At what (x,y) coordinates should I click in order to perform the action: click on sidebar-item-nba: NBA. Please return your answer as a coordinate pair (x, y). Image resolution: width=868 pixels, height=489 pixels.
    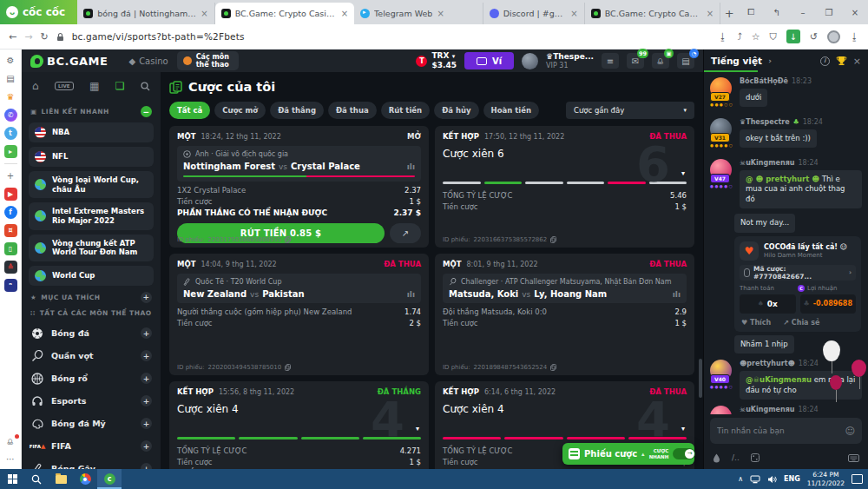
    Looking at the image, I should click on (91, 132).